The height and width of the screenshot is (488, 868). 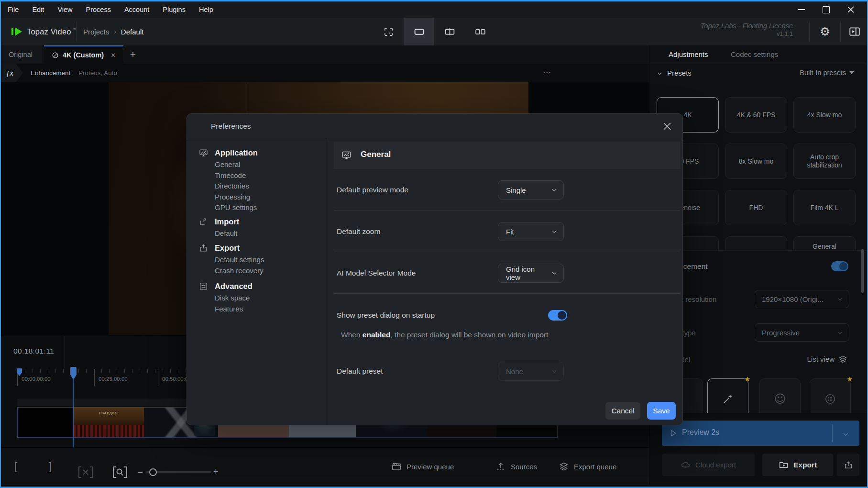 I want to click on sidebar-item-features: Features, so click(x=233, y=309).